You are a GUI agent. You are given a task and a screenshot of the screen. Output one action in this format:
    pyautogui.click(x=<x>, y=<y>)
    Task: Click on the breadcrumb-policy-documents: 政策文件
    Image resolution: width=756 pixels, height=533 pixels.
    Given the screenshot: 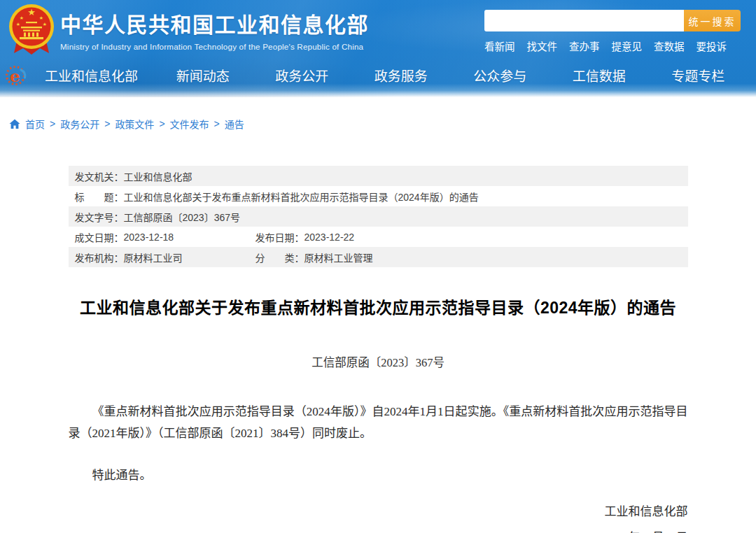 What is the action you would take?
    pyautogui.click(x=134, y=124)
    